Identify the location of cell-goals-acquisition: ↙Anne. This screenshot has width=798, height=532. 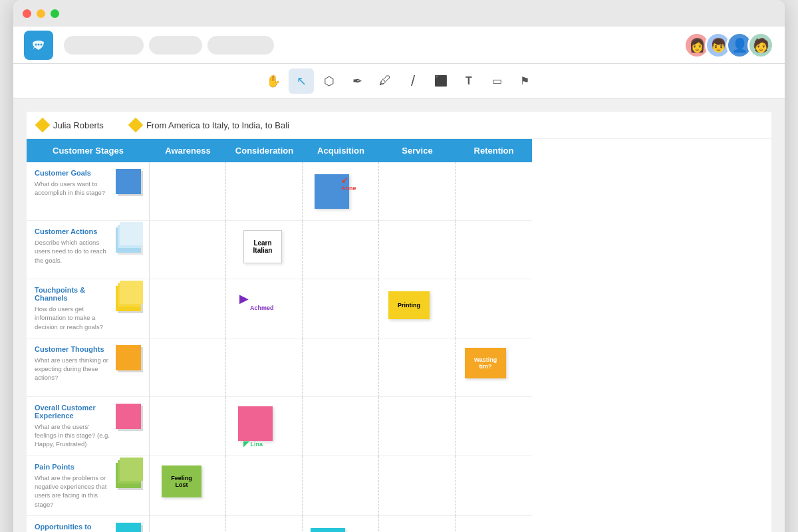
(340, 192).